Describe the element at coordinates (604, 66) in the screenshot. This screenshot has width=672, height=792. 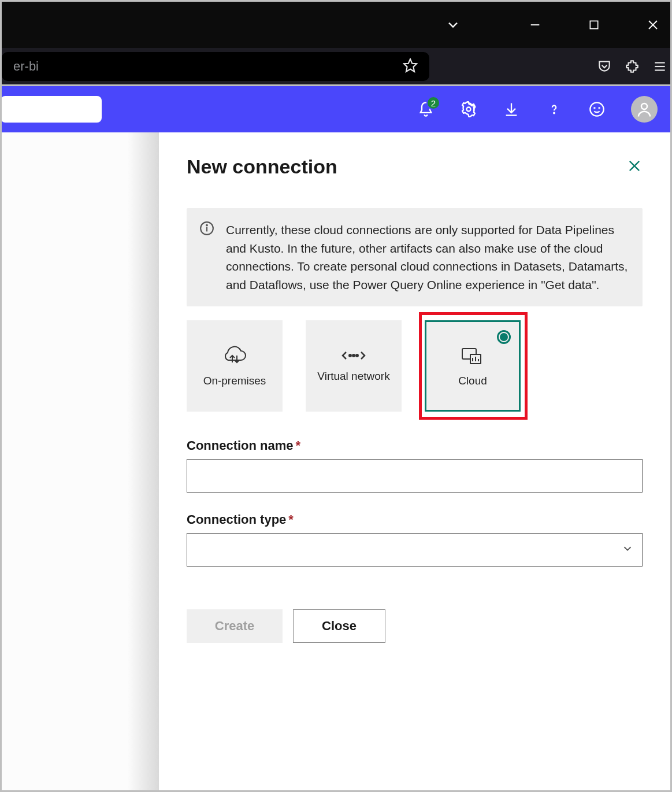
I see `pocket-icon` at that location.